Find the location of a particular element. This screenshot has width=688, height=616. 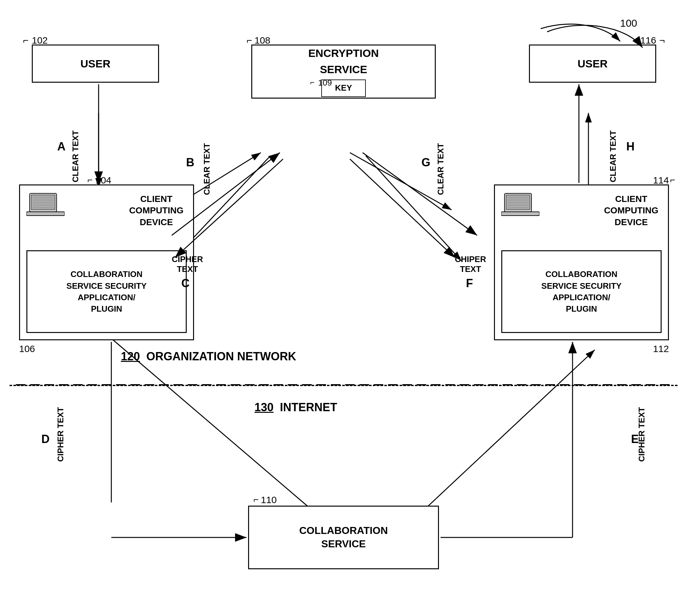

flow-D-text: CIPHER TEXT is located at coordinates (61, 435).